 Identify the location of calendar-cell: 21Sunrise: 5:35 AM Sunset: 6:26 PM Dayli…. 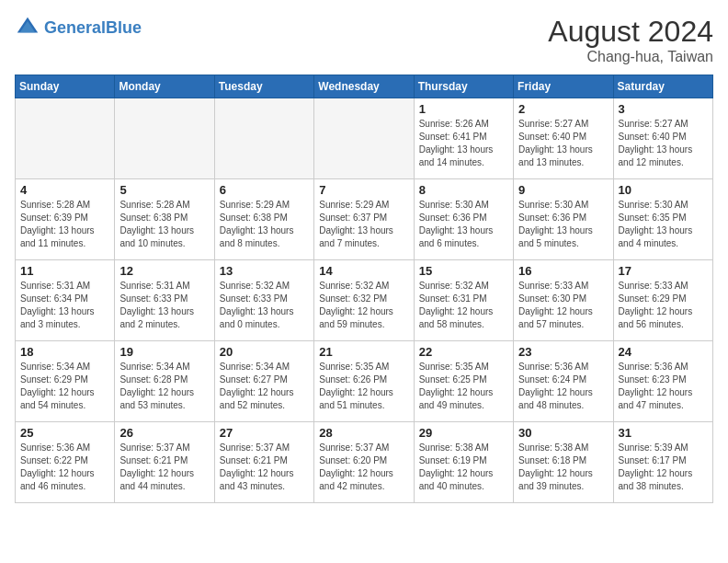
(364, 382).